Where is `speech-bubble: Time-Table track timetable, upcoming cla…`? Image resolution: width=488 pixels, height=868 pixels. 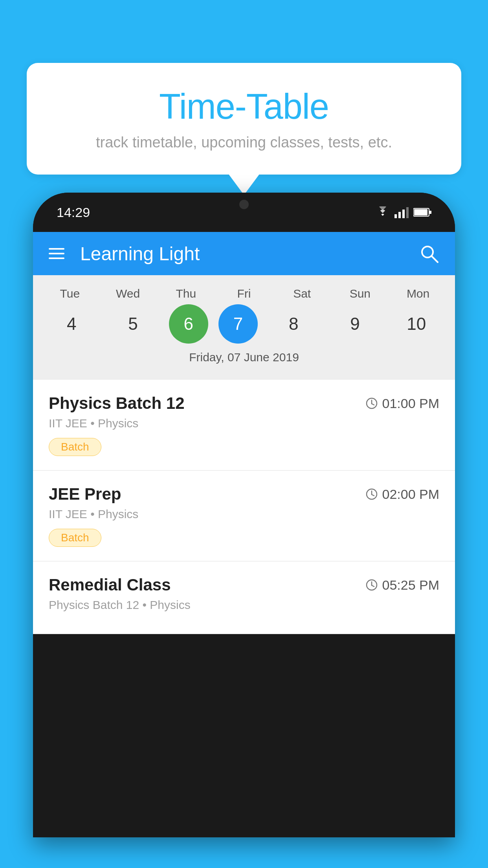
speech-bubble: Time-Table track timetable, upcoming cla… is located at coordinates (244, 119).